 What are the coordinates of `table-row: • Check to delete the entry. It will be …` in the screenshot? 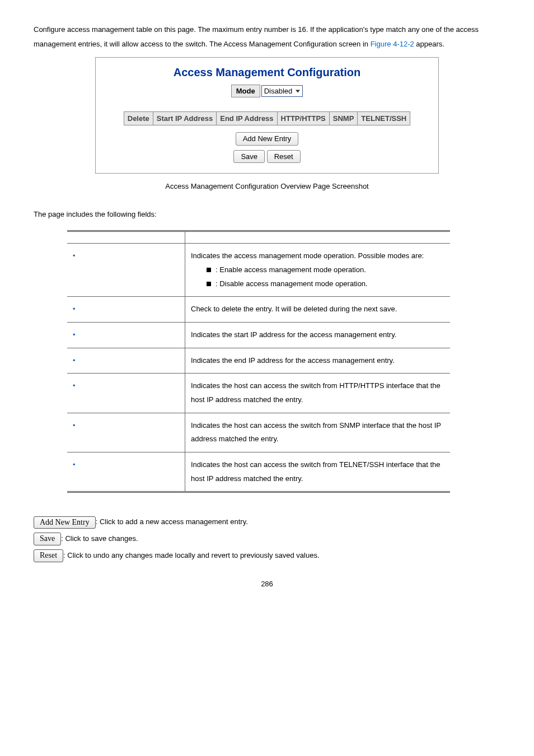 It's located at (259, 310).